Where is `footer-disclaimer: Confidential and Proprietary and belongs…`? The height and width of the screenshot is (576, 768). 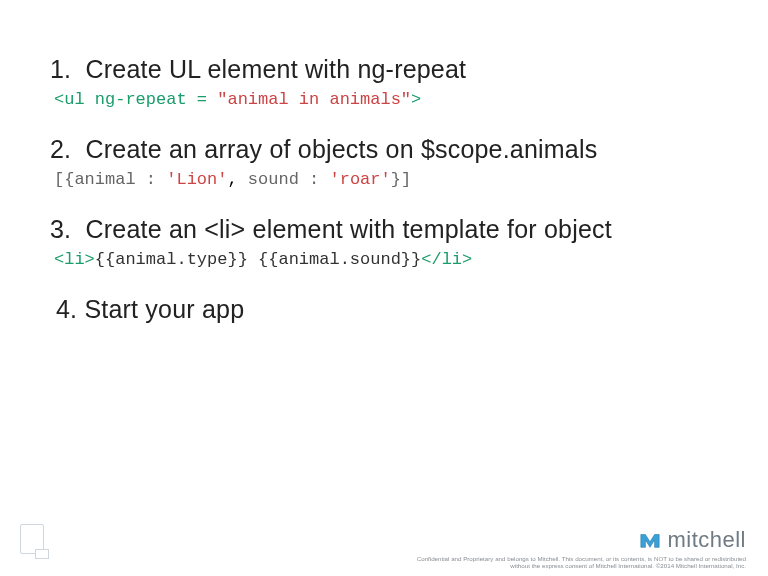
footer-disclaimer: Confidential and Proprietary and belongs… is located at coordinates (576, 563).